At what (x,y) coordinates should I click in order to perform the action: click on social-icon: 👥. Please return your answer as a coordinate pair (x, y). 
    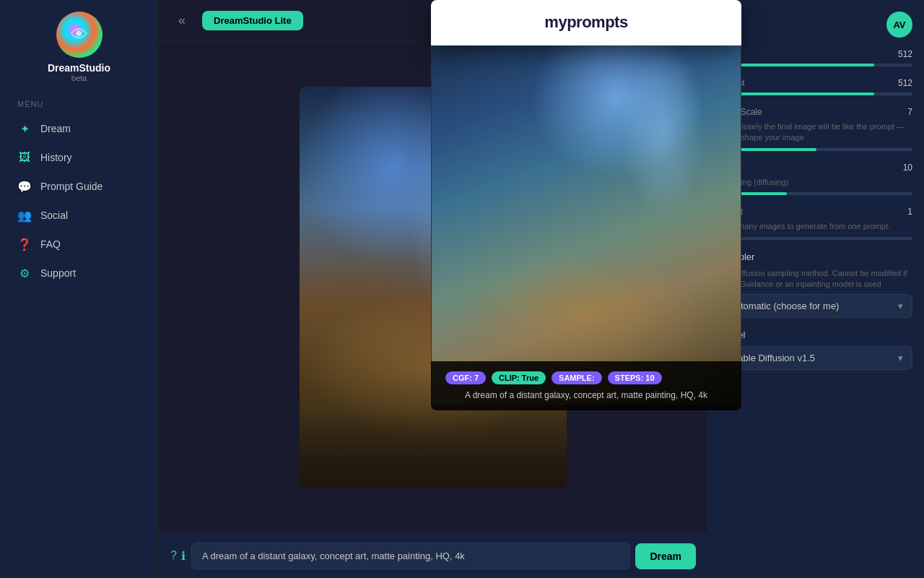
    Looking at the image, I should click on (25, 215).